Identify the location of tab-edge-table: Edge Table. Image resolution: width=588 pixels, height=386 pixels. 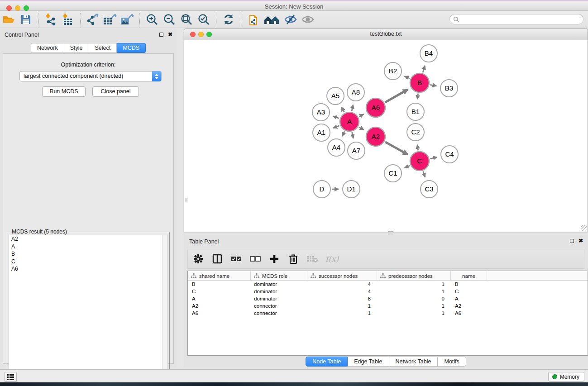
(368, 362).